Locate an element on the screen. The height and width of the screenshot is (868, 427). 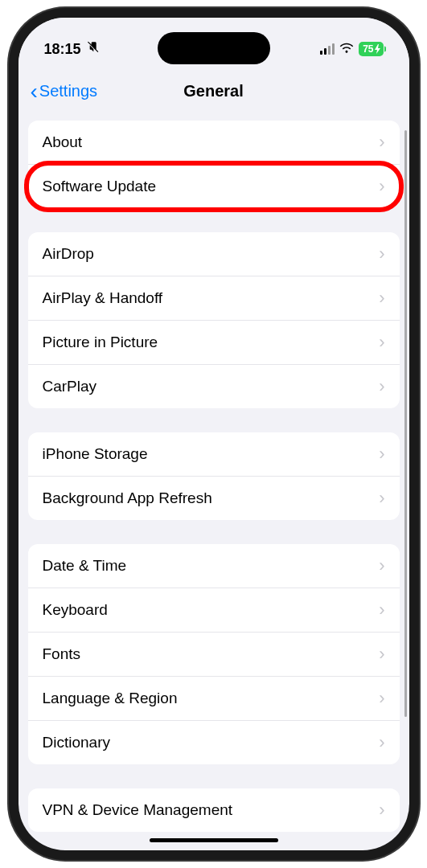
row-language-region: Language & Region › is located at coordinates (214, 699).